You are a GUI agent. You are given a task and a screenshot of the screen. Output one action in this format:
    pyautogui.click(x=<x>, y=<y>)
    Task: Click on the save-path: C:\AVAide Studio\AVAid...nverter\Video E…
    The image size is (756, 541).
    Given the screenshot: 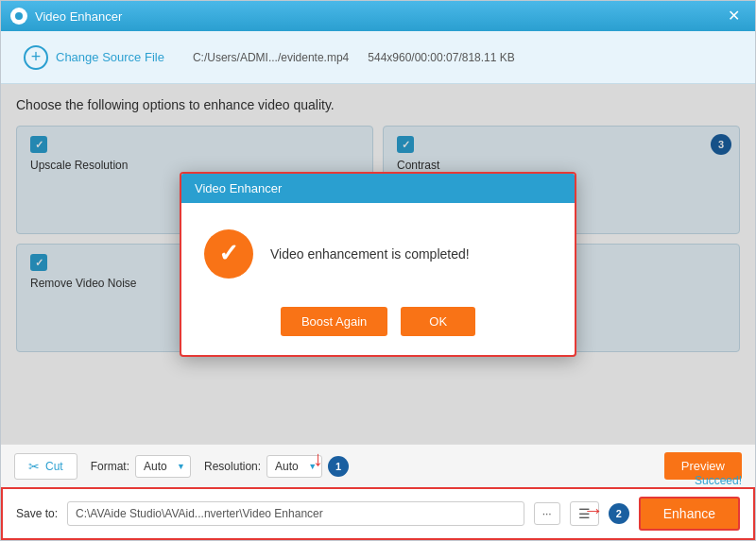 What is the action you would take?
    pyautogui.click(x=296, y=514)
    